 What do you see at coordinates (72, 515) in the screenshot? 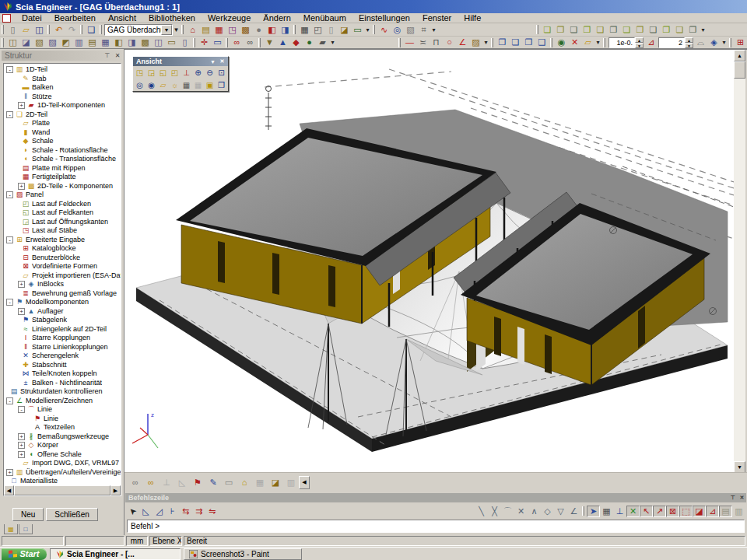
I see `close-button: Schließen` at bounding box center [72, 515].